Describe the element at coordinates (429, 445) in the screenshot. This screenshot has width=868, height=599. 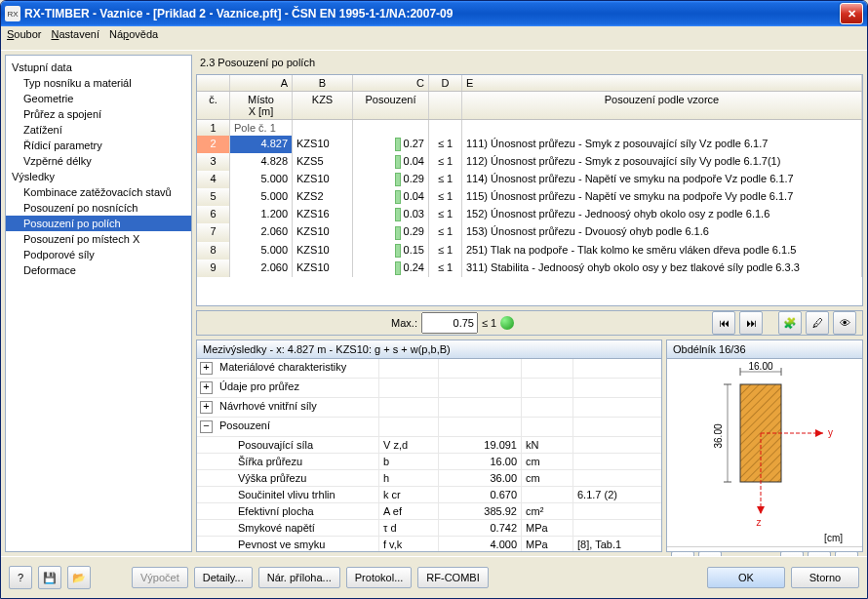
I see `detail-row: Posouvající sílaV z,d19.091kN` at that location.